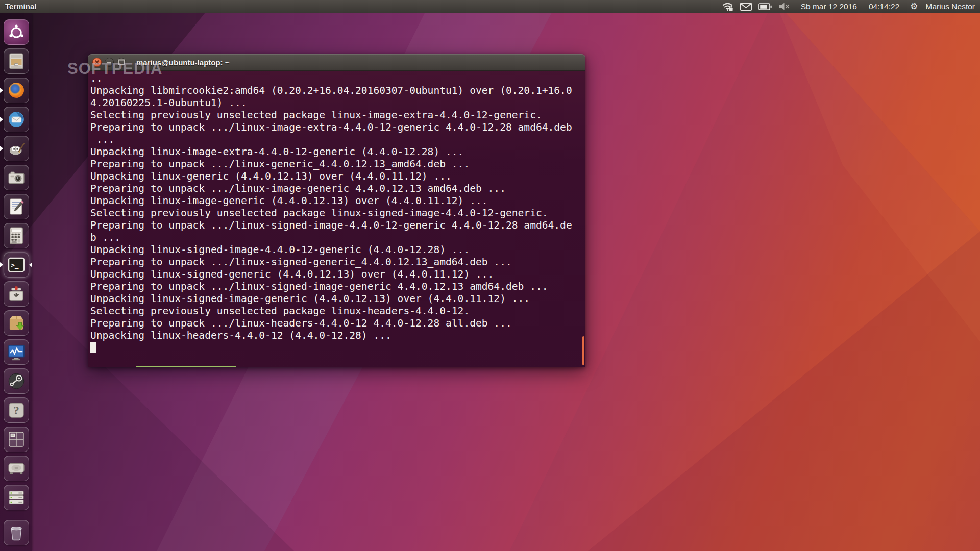 The height and width of the screenshot is (551, 980). Describe the element at coordinates (16, 323) in the screenshot. I see `package-installer-icon` at that location.